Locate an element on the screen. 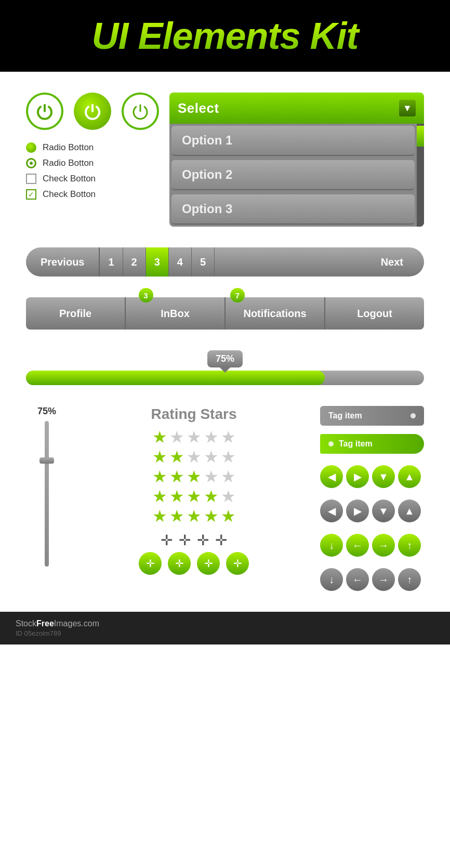  arrows-grid-gray-2: ↓ ← → ↑ is located at coordinates (372, 580).